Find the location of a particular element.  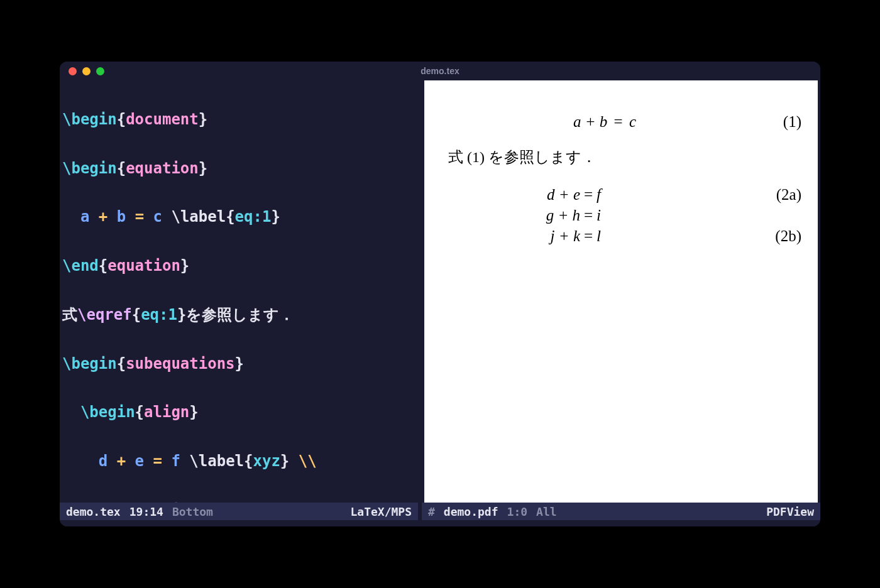

eq-lhs: d + e is located at coordinates (514, 195).